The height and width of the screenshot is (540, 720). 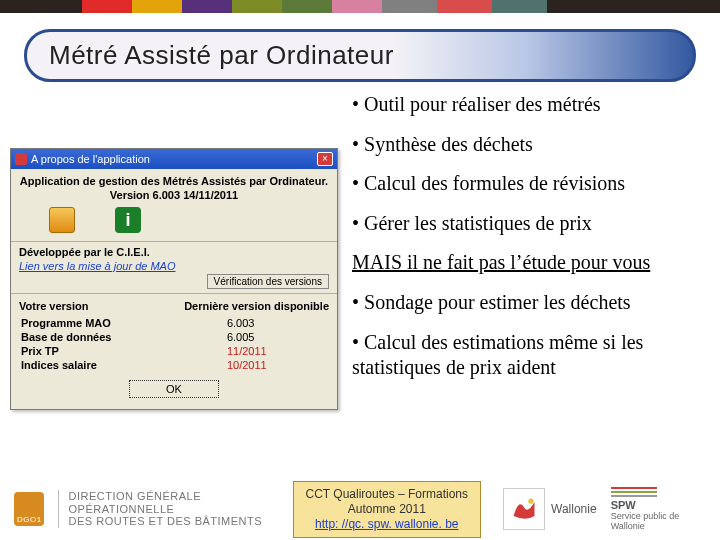 What do you see at coordinates (174, 305) in the screenshot?
I see `version-columns-header: Votre version Dernière version disponibl…` at bounding box center [174, 305].